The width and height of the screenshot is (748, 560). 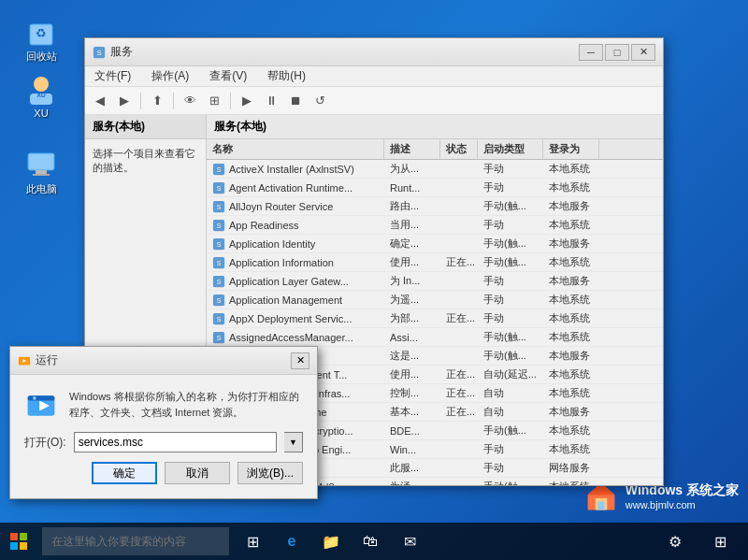 What do you see at coordinates (295, 150) in the screenshot?
I see `col-header-name: 名称` at bounding box center [295, 150].